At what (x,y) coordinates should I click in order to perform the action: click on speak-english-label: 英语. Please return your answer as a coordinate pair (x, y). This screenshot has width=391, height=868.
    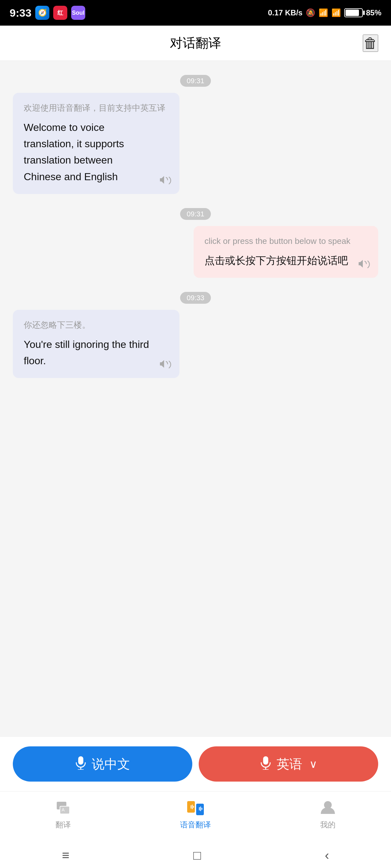
    Looking at the image, I should click on (289, 764).